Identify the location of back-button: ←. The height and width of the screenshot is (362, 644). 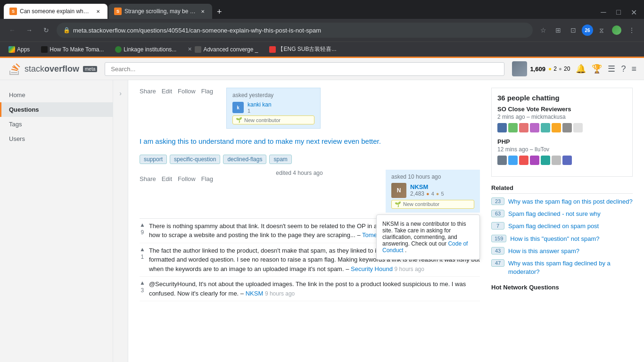
(12, 30).